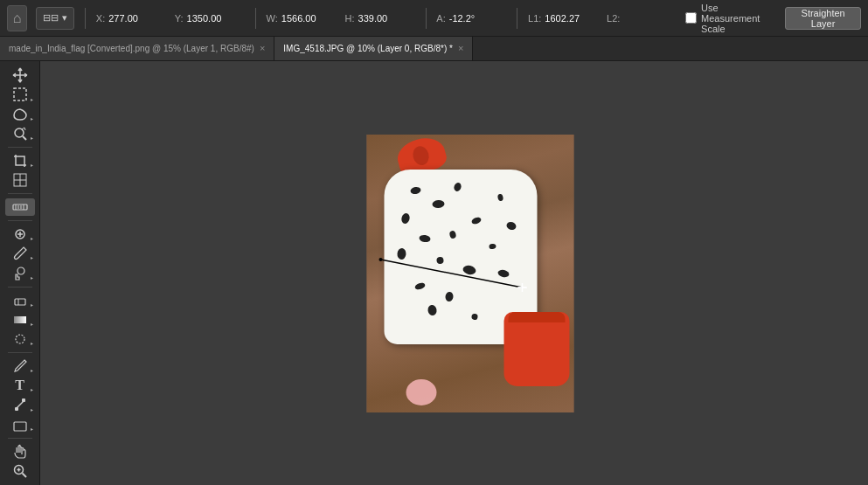  What do you see at coordinates (31, 323) in the screenshot?
I see `gradient-sub-arrow: ▸` at bounding box center [31, 323].